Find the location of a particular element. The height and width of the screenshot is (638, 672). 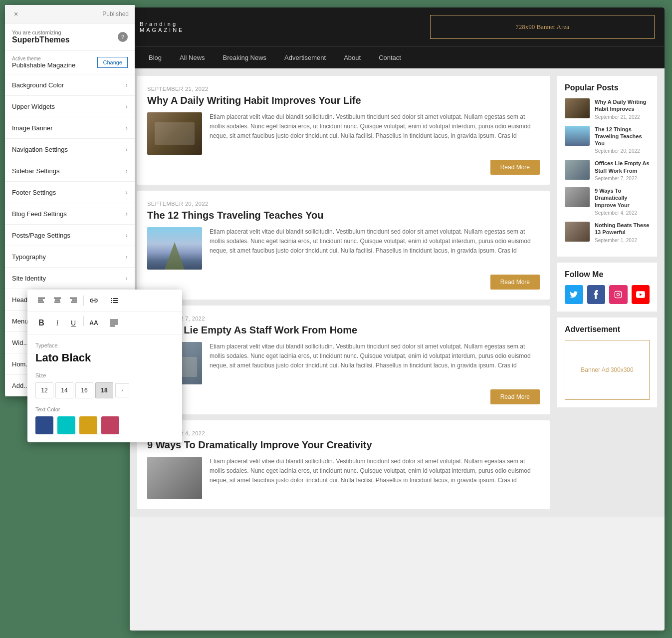

size-16-button: 16 is located at coordinates (84, 390).